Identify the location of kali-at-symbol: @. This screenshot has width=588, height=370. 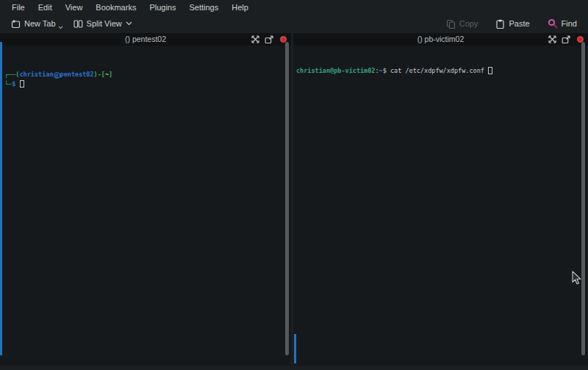
(57, 75).